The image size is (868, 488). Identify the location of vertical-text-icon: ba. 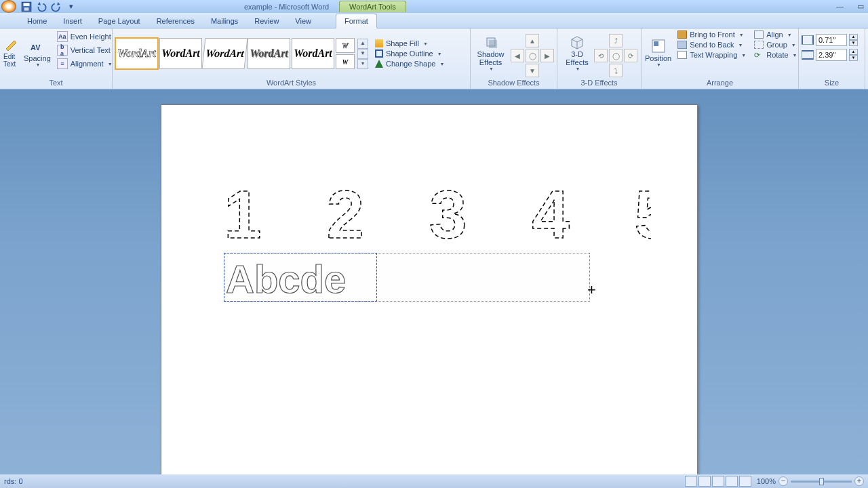
(62, 50).